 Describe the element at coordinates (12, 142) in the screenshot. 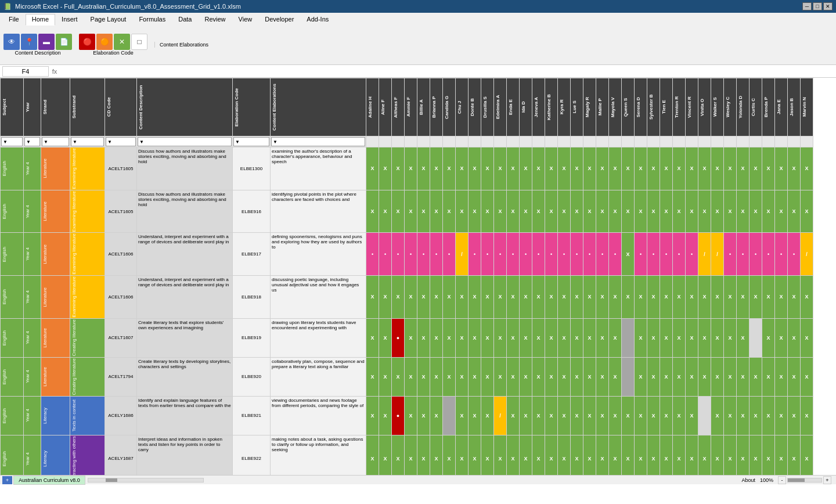

I see `filter-cell-0: ▼` at that location.